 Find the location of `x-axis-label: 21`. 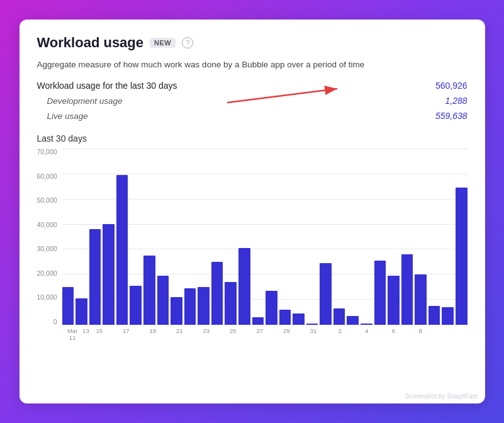

x-axis-label: 21 is located at coordinates (180, 334).